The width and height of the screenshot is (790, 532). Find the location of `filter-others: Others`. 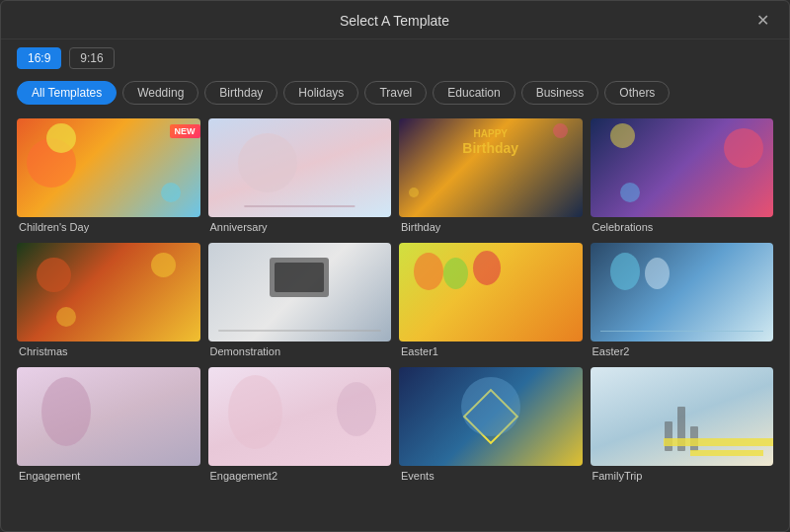

filter-others: Others is located at coordinates (637, 93).